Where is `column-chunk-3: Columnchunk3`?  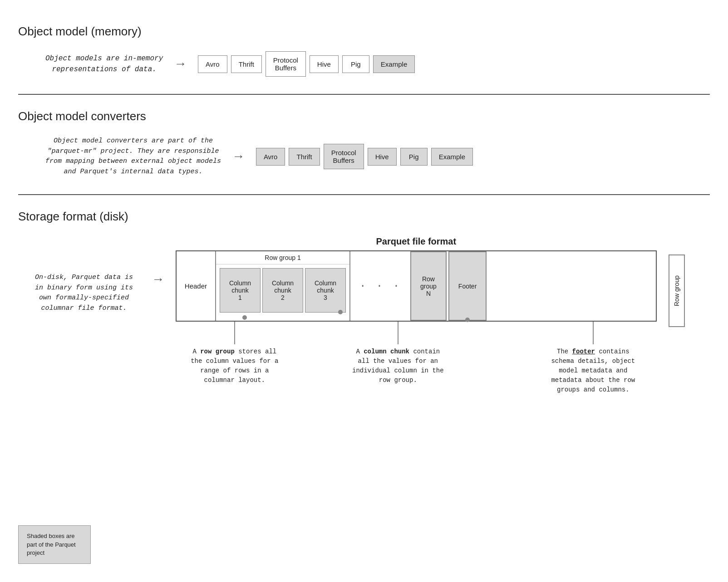 column-chunk-3: Columnchunk3 is located at coordinates (325, 290).